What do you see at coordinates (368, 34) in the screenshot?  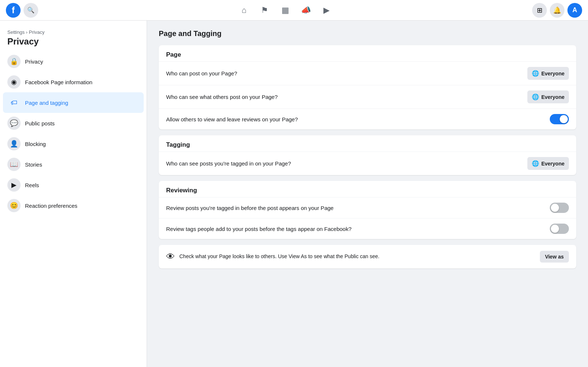 I see `page-title: Page and Tagging` at bounding box center [368, 34].